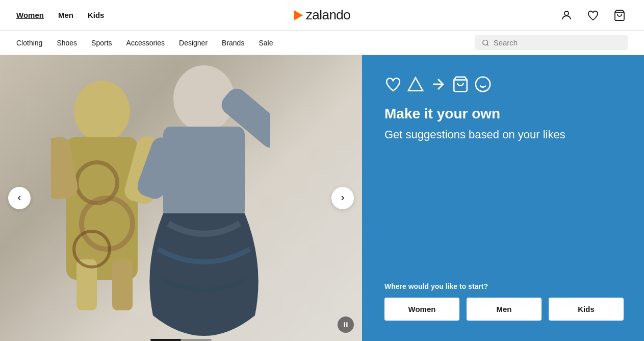 The image size is (644, 341). What do you see at coordinates (30, 43) in the screenshot?
I see `nav-clothing: Clothing` at bounding box center [30, 43].